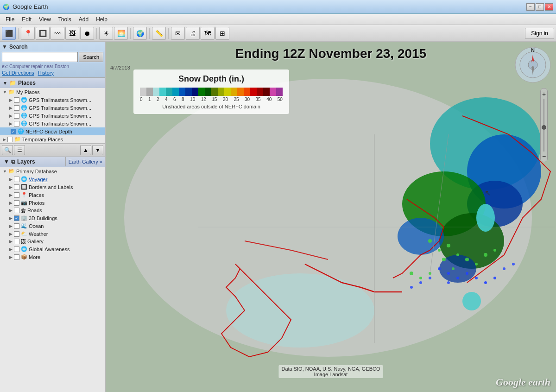 The width and height of the screenshot is (556, 392). I want to click on places-item-3: ▶ 🌐 GPS Trailmasters Snowm..., so click(53, 116).